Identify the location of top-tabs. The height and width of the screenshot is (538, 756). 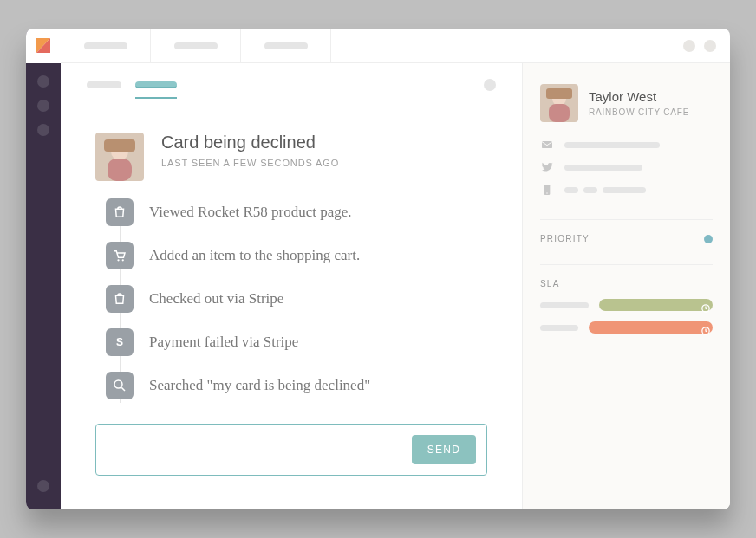
(395, 46).